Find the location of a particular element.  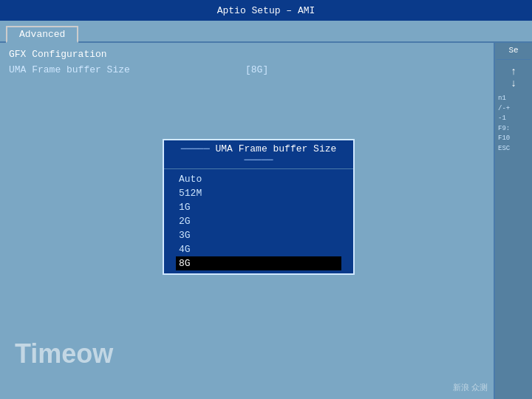

header-bar: Aptio Setup – AMI is located at coordinates (266, 10).